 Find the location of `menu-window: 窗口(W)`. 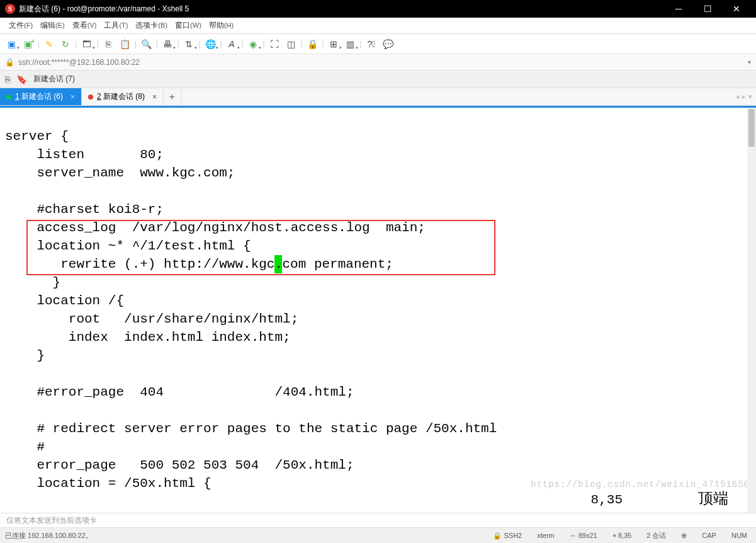

menu-window: 窗口(W) is located at coordinates (188, 25).